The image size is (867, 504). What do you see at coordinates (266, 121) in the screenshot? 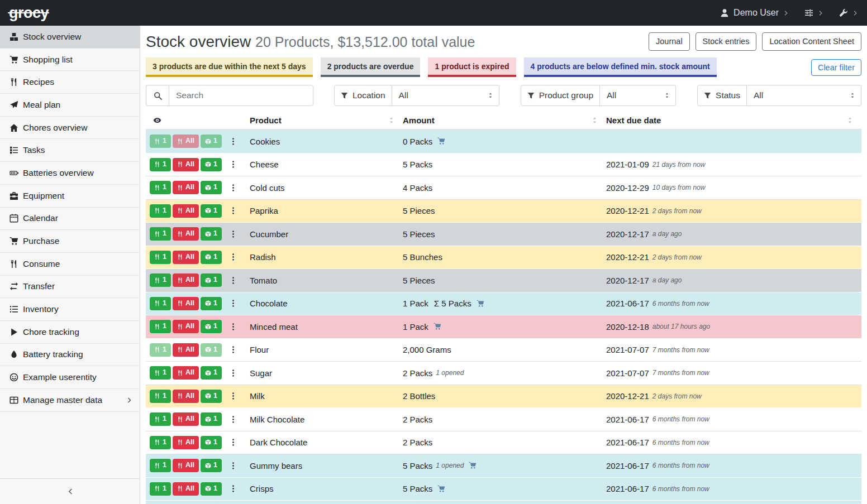
I see `column-header-product: Product` at bounding box center [266, 121].